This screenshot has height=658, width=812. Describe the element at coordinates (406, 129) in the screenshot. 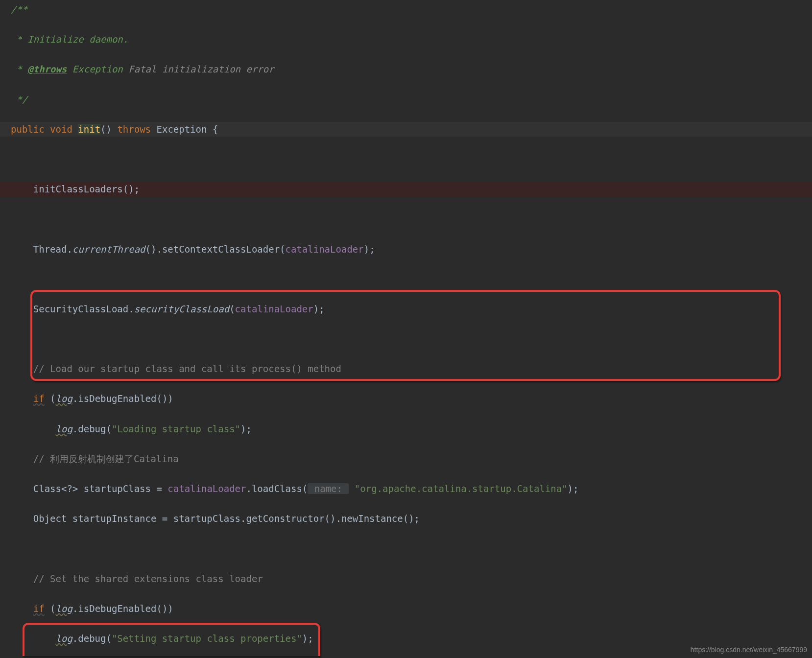

I see `method-signature-line: public void init() throws Exception {` at that location.